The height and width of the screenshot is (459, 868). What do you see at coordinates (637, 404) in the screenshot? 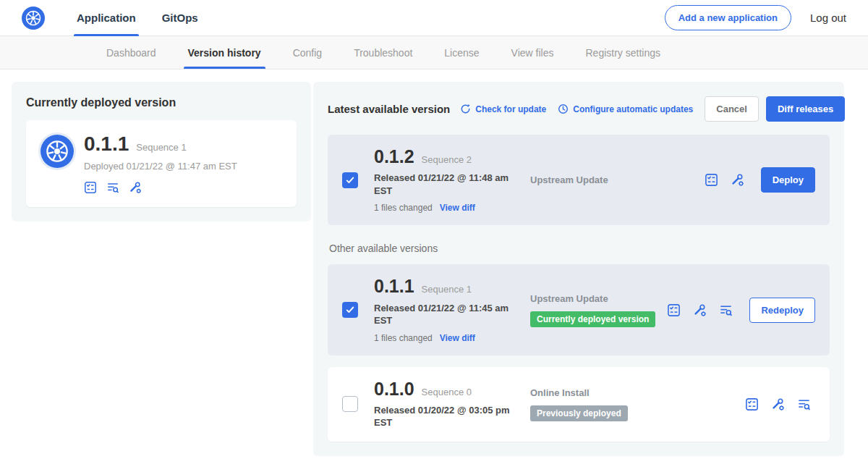
I see `version-source: Online Install Previously deployed` at bounding box center [637, 404].